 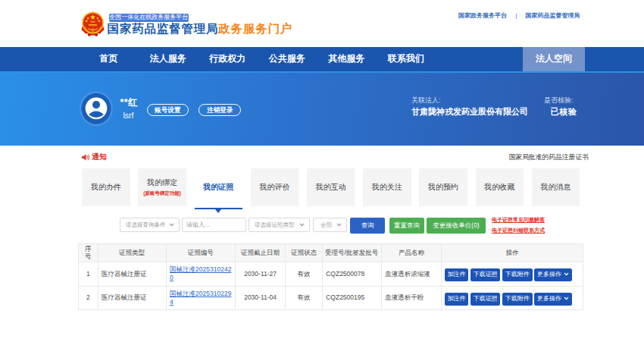 I want to click on row-expiry: 2030-11-04, so click(x=261, y=298).